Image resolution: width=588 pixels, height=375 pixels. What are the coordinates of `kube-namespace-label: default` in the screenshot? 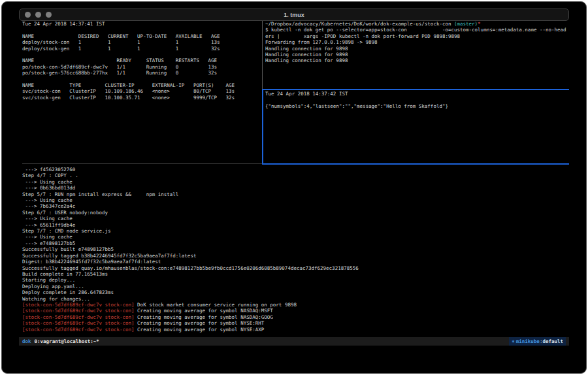 It's located at (553, 341).